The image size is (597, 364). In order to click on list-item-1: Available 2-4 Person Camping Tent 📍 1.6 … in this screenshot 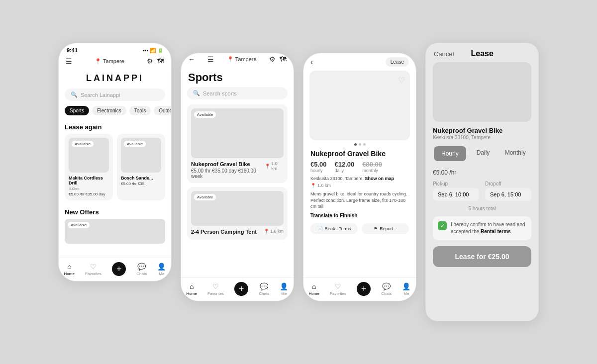, I will do `click(237, 213)`.